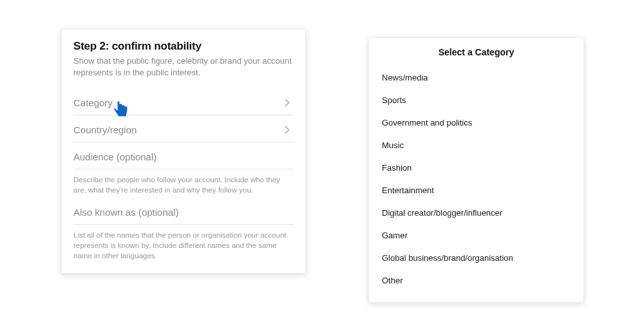  I want to click on audience-hint: Describe the people who follow your acco…, so click(184, 184).